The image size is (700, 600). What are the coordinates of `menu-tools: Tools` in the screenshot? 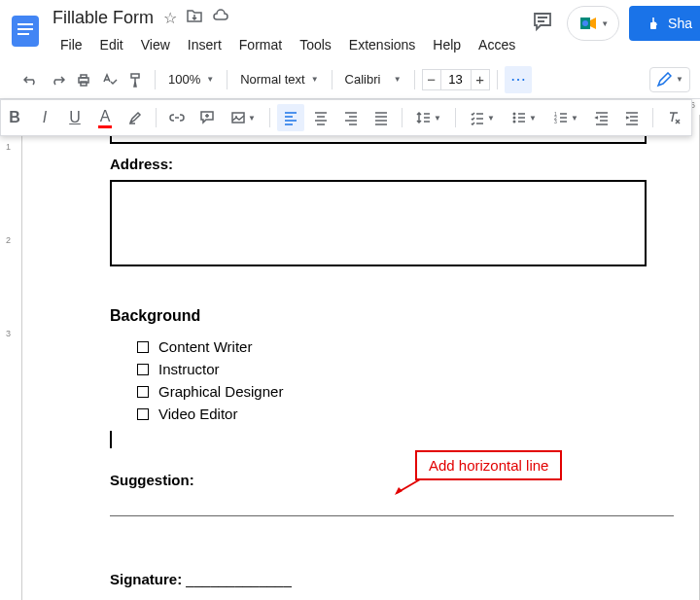 It's located at (315, 45).